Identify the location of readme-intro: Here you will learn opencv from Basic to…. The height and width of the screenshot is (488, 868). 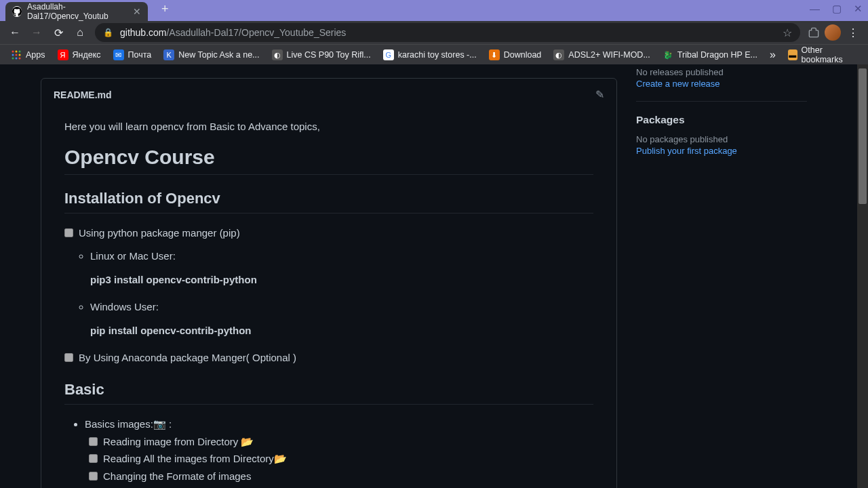
(329, 127).